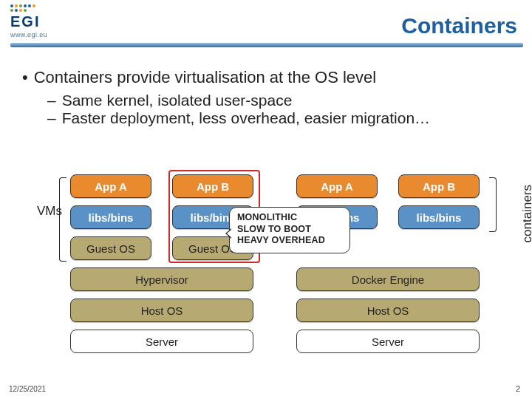  I want to click on hypervisor-box: Hypervisor, so click(162, 279).